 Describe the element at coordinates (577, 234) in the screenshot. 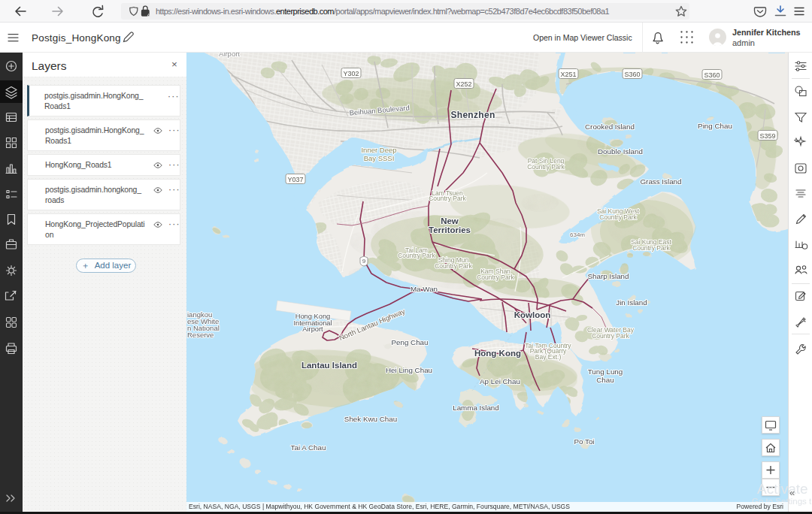

I see `svg-text: 634m` at that location.